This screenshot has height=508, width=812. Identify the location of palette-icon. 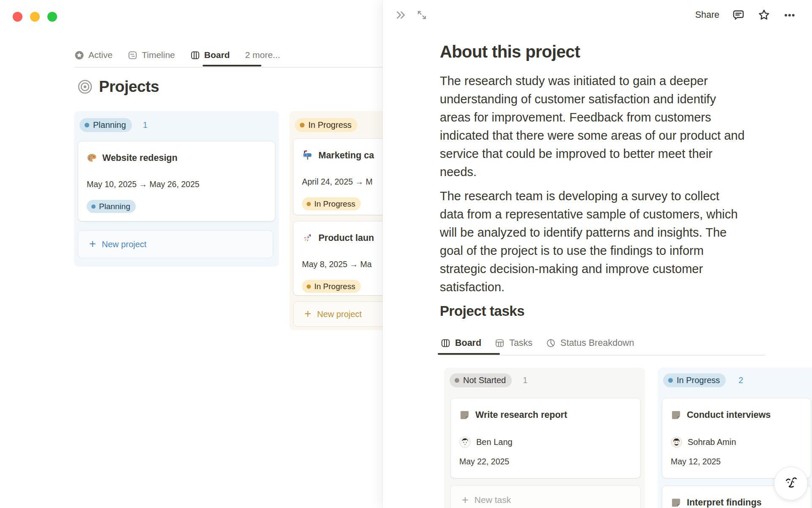
(92, 158).